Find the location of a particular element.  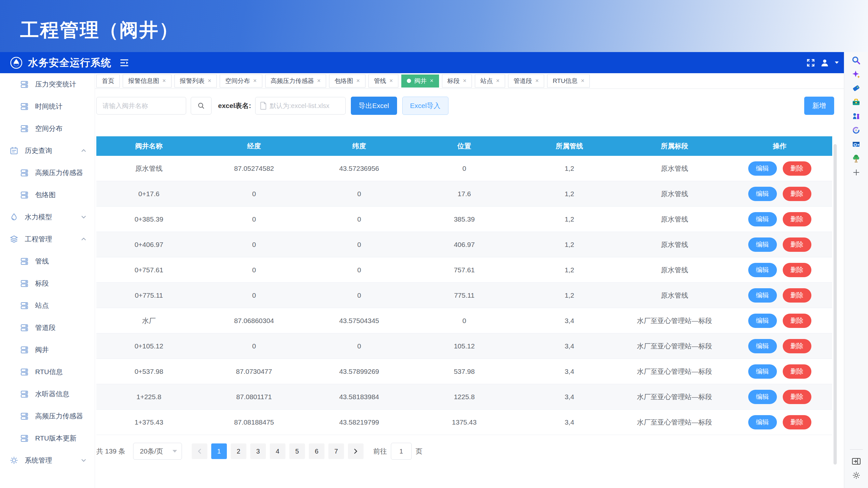

sidebar-item-rtu-version-update: RTU版本更新 is located at coordinates (47, 438).